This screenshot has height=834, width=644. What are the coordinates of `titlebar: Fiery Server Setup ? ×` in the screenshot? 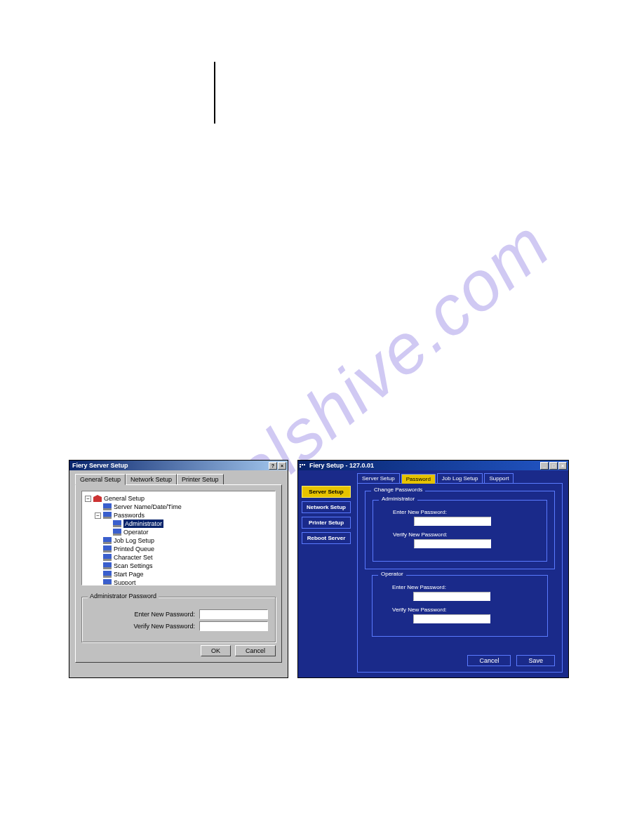 It's located at (178, 465).